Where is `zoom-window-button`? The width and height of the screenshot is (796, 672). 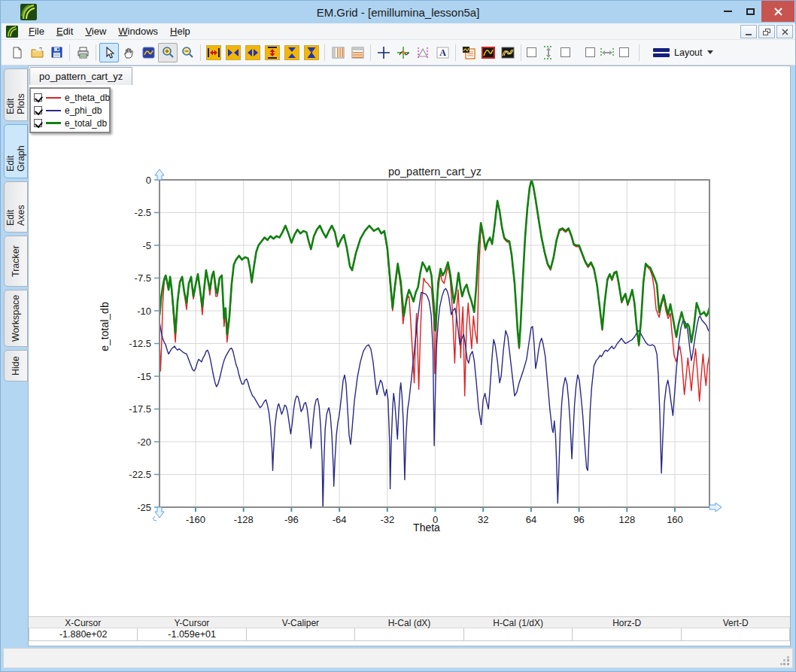 zoom-window-button is located at coordinates (148, 53).